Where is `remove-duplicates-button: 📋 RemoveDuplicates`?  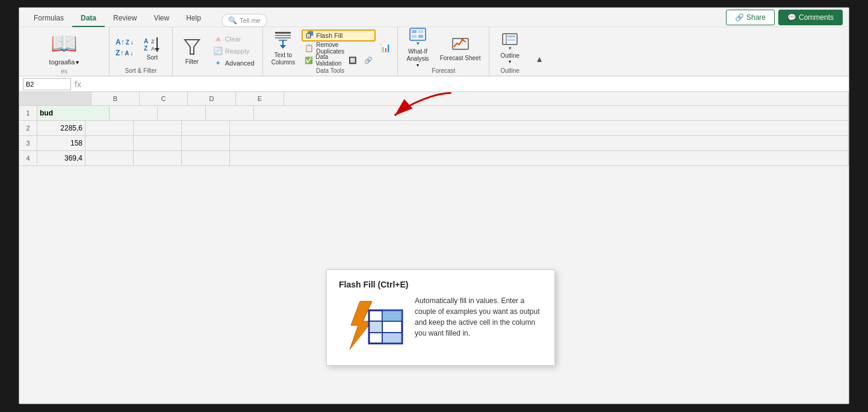
remove-duplicates-button: 📋 RemoveDuplicates is located at coordinates (338, 48).